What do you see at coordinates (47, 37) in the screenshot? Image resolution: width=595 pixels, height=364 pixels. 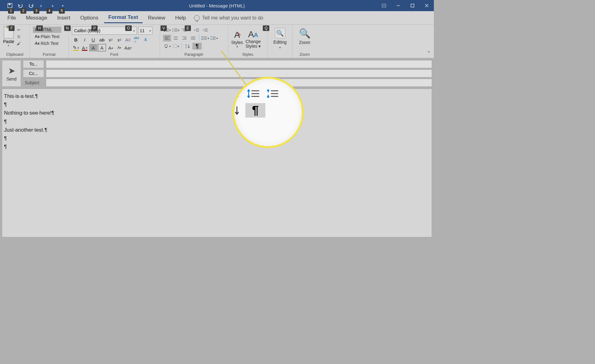 I see `format-plain-button: AaPlain Text` at bounding box center [47, 37].